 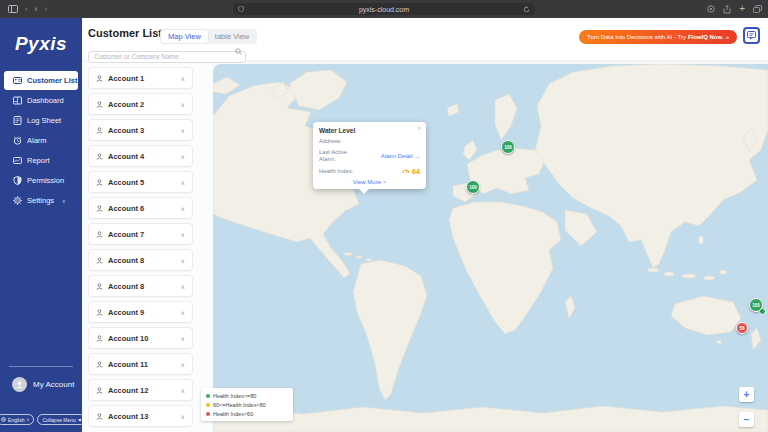 I want to click on account-row: Account 2∨, so click(x=140, y=104).